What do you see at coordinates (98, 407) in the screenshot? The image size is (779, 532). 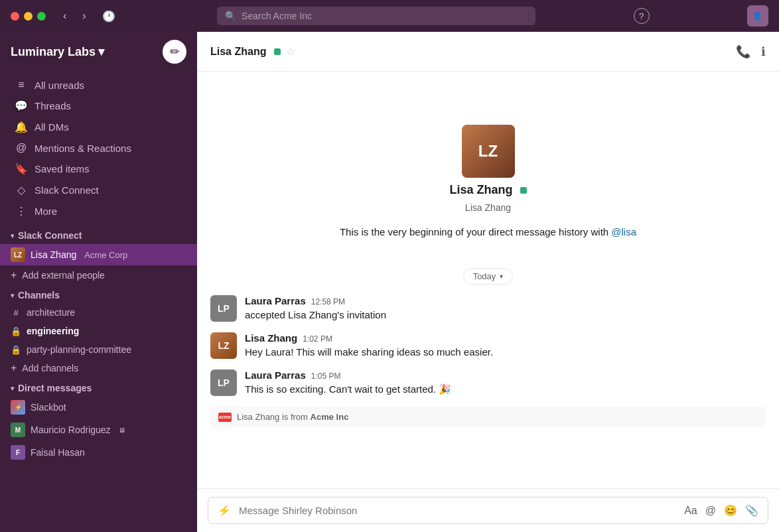 I see `sidebar-item-slackbot: ⚡ Slackbot` at bounding box center [98, 407].